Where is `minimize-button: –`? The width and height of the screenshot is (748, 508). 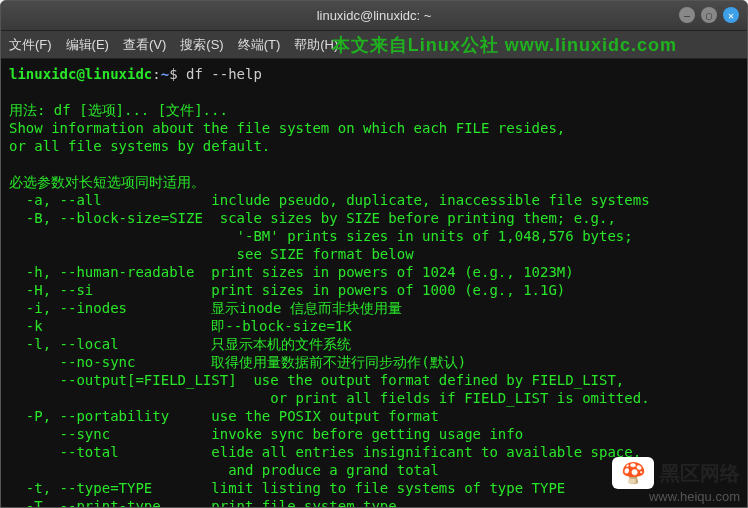
minimize-button: – is located at coordinates (687, 15).